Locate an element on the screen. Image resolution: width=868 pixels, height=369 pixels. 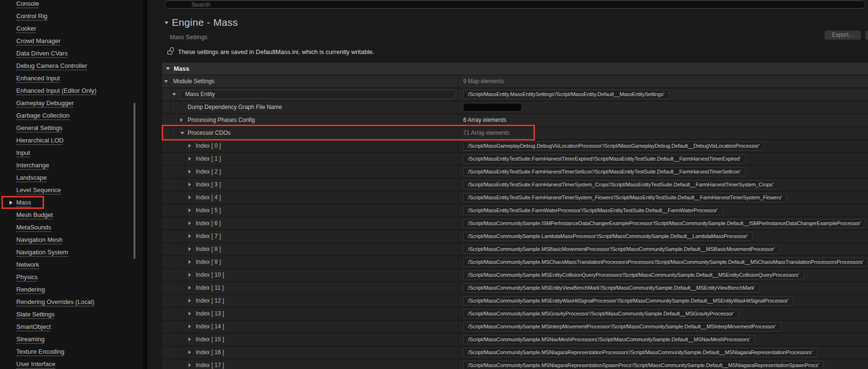
settings-row-index-8: Index [ 8 ]/Script/MassCommunitySample.M… is located at coordinates (515, 250).